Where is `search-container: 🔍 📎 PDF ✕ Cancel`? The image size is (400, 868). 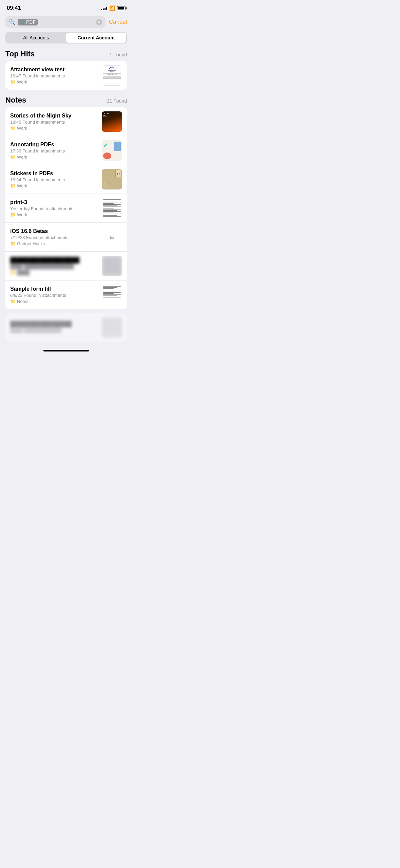
search-container: 🔍 📎 PDF ✕ Cancel is located at coordinates (66, 22).